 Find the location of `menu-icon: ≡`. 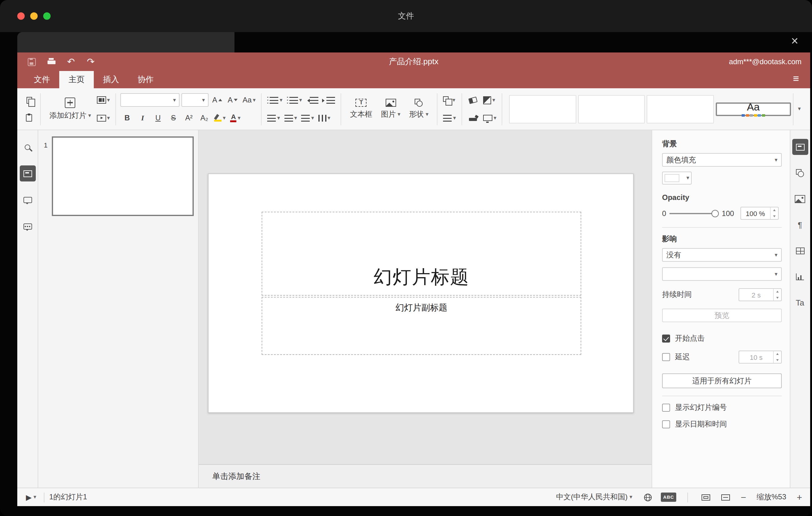

menu-icon: ≡ is located at coordinates (796, 80).